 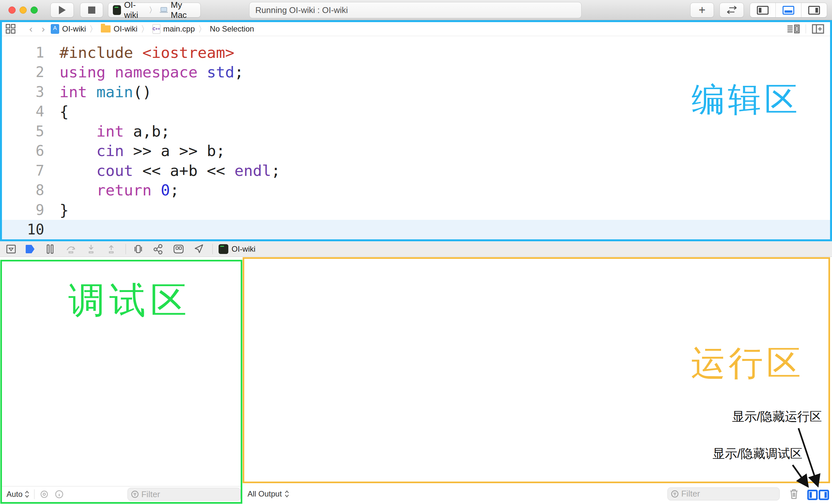 What do you see at coordinates (232, 29) in the screenshot?
I see `breadcrumb-selection: No Selection` at bounding box center [232, 29].